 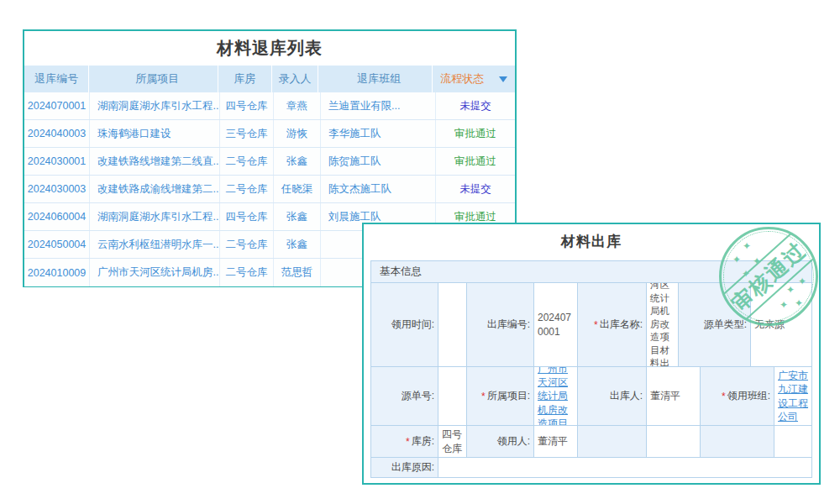 What do you see at coordinates (453, 442) in the screenshot?
I see `warehouse-value: 四号仓库` at bounding box center [453, 442].